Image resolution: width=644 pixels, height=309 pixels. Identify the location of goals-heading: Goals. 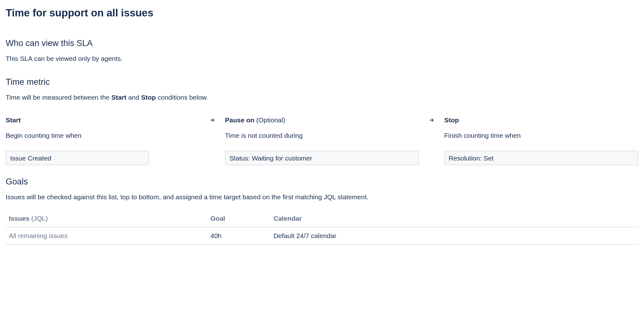
(322, 182).